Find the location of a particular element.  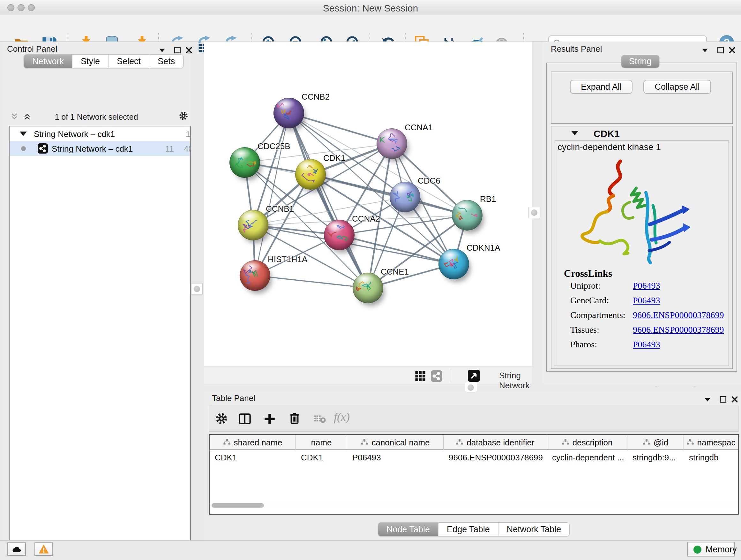

node-cdc6 is located at coordinates (405, 197).